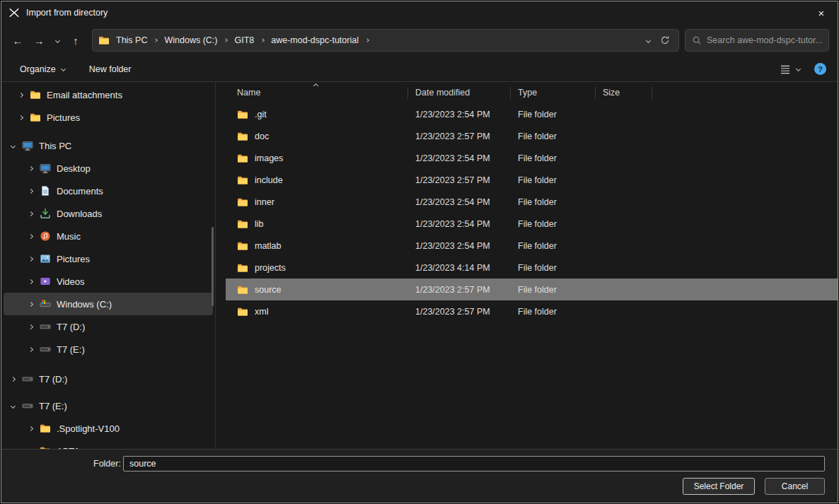 The width and height of the screenshot is (839, 504). I want to click on sidebar-item-videos: Videos, so click(108, 281).